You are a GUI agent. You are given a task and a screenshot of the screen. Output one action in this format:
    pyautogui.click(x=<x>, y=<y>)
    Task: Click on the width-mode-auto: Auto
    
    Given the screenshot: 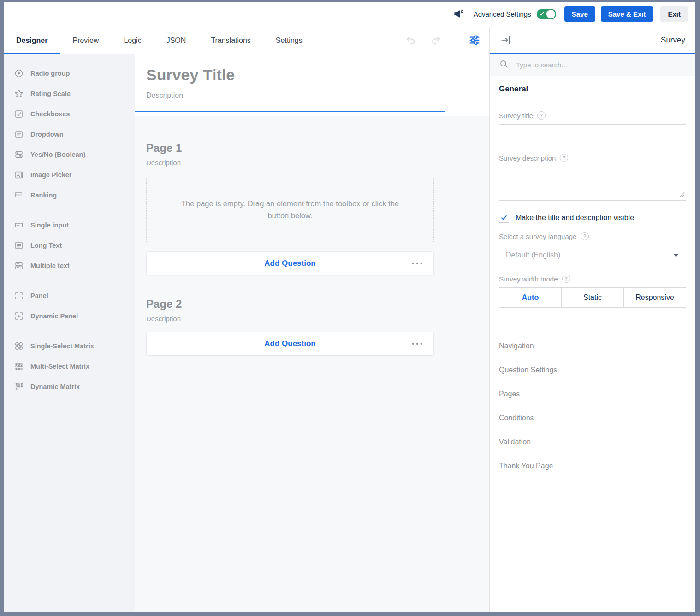 What is the action you would take?
    pyautogui.click(x=530, y=298)
    